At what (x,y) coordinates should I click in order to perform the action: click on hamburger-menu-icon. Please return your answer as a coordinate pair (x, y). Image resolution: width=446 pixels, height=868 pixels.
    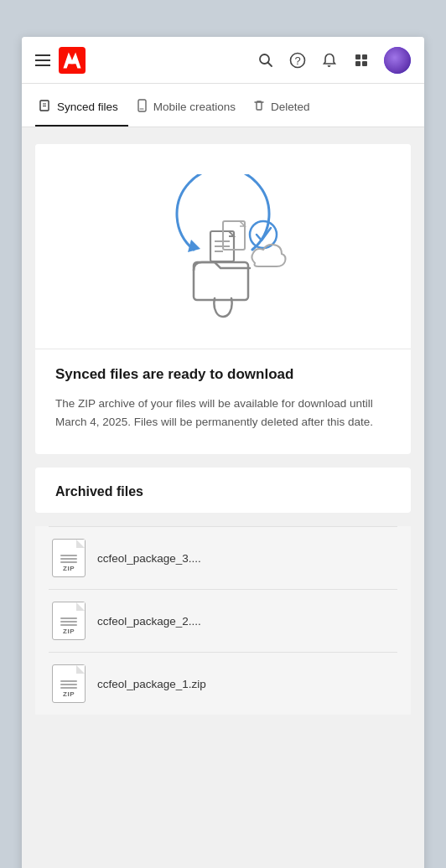
    Looking at the image, I should click on (43, 60).